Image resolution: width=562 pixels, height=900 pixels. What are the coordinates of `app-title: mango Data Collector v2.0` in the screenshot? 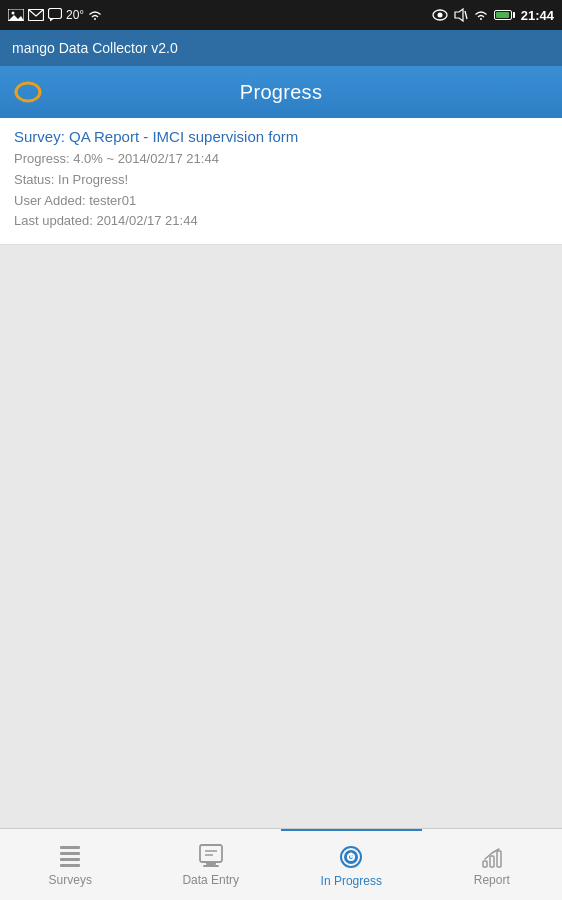 It's located at (95, 48).